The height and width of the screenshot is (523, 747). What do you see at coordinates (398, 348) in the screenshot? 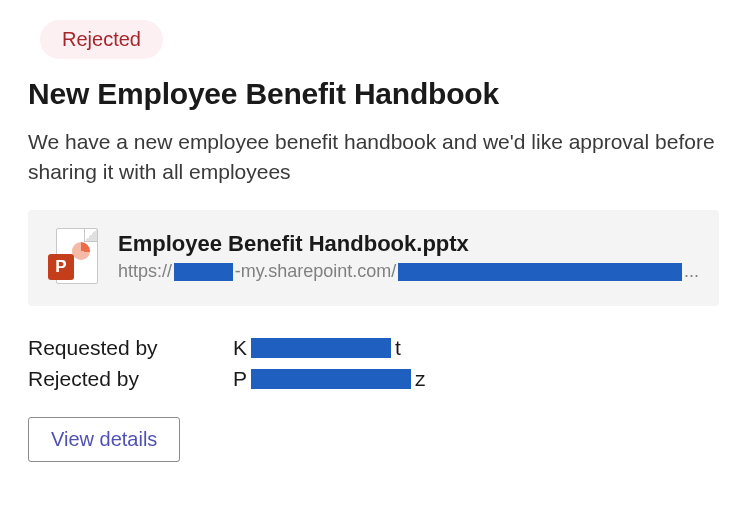
I see `requested-by-last-char: t` at bounding box center [398, 348].